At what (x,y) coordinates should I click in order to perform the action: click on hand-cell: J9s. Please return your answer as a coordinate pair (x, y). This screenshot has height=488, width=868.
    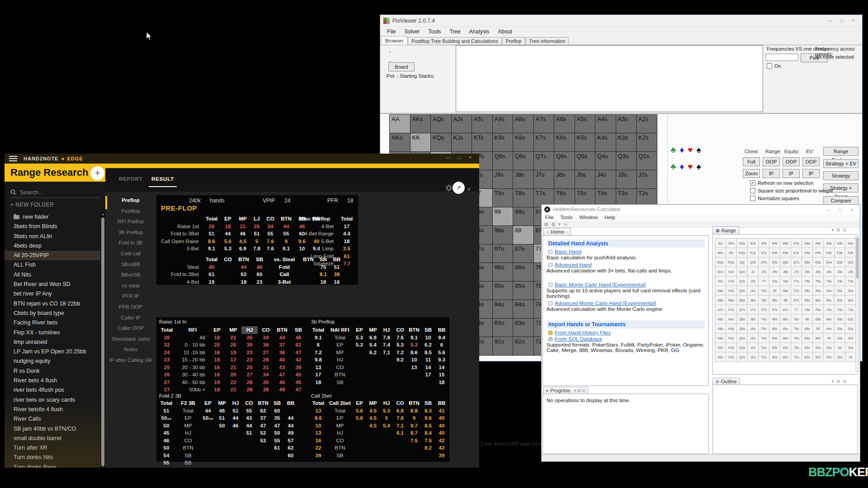
    Looking at the image, I should click on (503, 180).